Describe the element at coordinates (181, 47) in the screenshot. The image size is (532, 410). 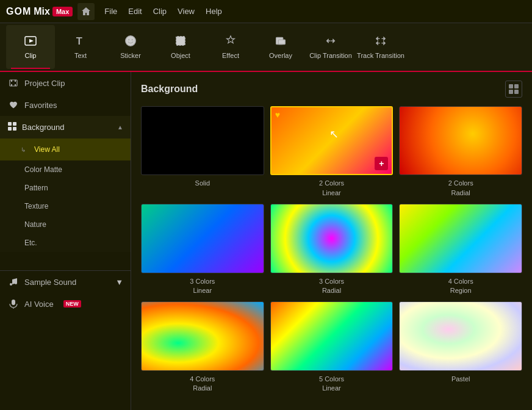
I see `toolbar-object: Object` at that location.